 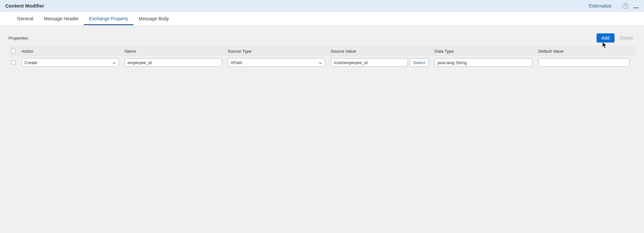 What do you see at coordinates (617, 6) in the screenshot?
I see `separator` at bounding box center [617, 6].